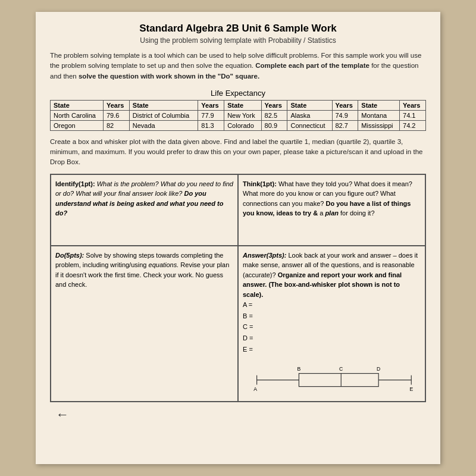  I want to click on cell-state2-r1: District of Columbia, so click(164, 115).